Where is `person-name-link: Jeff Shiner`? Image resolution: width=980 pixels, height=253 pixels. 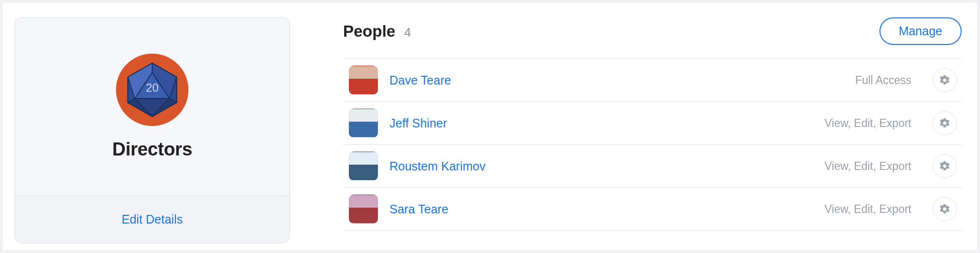
person-name-link: Jeff Shiner is located at coordinates (601, 124).